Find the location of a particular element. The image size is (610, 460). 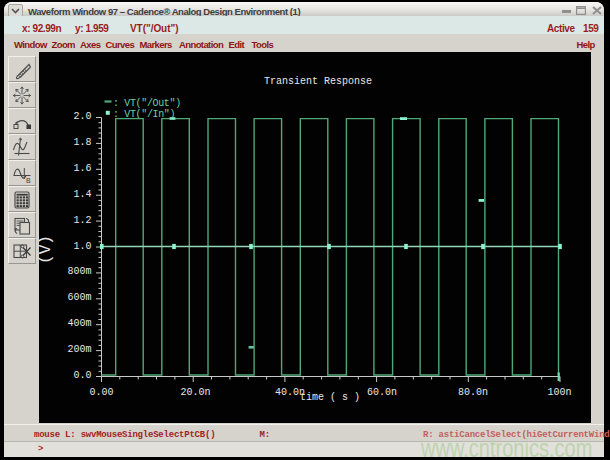

svg-text: 0.0 is located at coordinates (82, 376).